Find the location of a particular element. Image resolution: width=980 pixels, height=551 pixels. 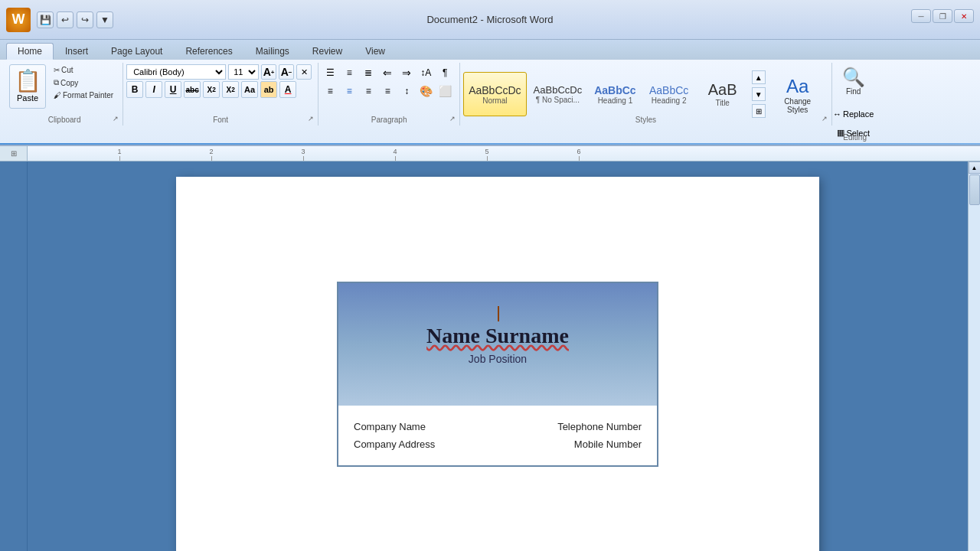

tab-home: Home is located at coordinates (30, 51).